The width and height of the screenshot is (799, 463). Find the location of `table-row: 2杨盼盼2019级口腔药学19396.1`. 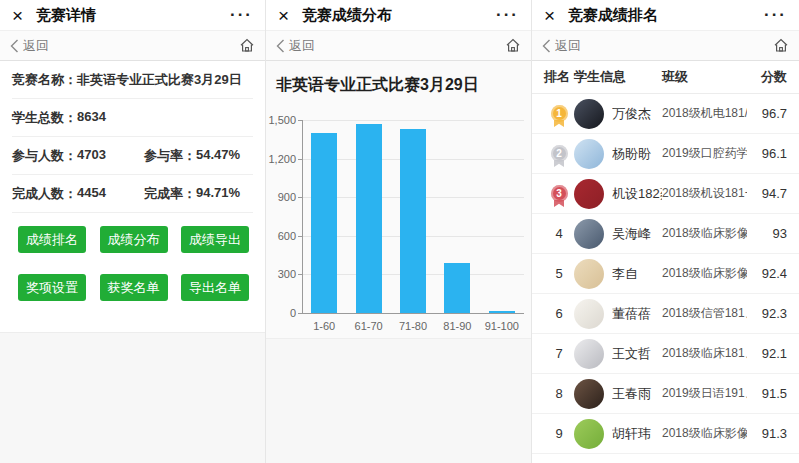

table-row: 2杨盼盼2019级口腔药学19396.1 is located at coordinates (666, 154).